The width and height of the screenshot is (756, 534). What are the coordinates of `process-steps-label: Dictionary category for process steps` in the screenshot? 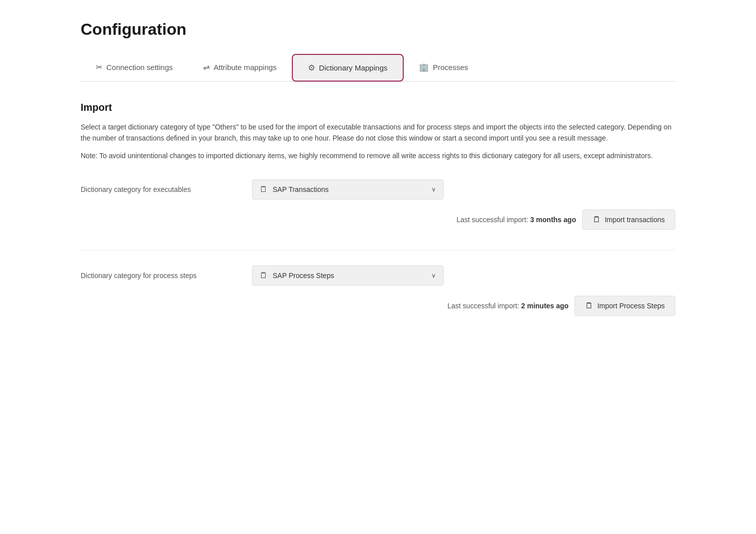 It's located at (166, 276).